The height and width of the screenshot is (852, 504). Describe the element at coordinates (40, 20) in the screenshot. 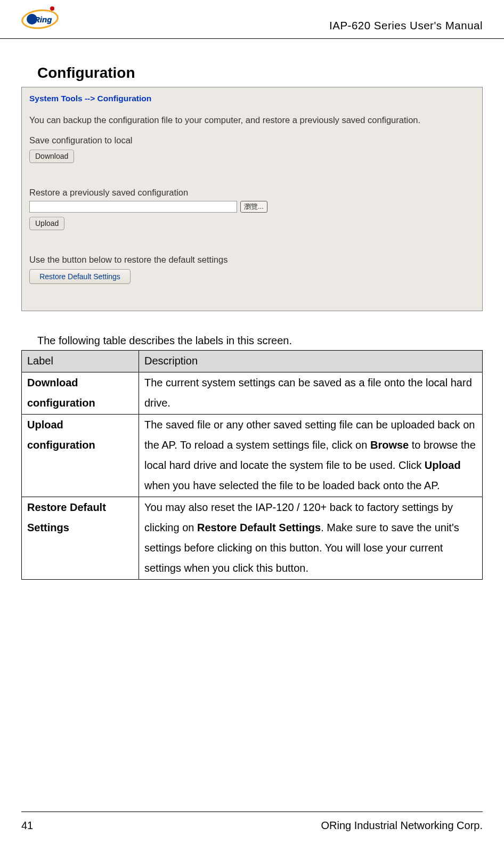

I see `logo: Ring` at that location.